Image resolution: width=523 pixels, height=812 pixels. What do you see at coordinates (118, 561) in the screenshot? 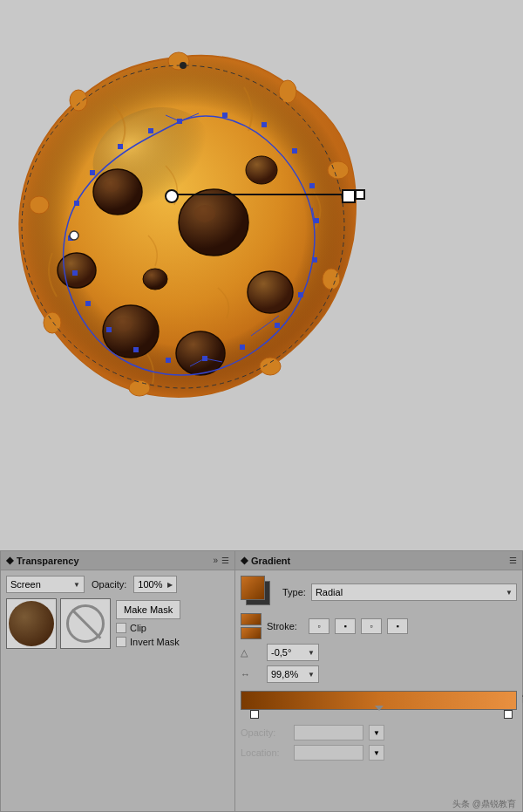
I see `transparency-panel-header: ◆ Transparency » ☰` at bounding box center [118, 561].